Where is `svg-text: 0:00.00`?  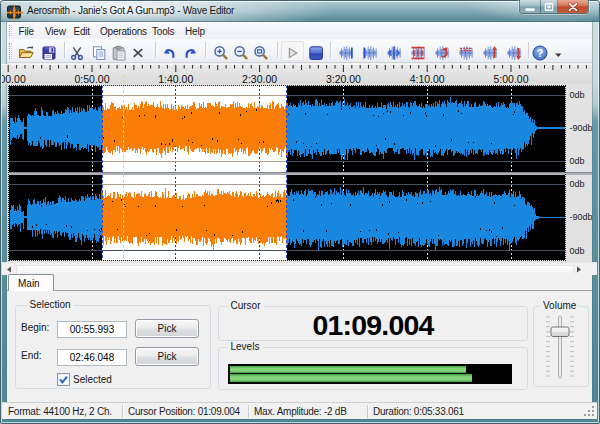
svg-text: 0:00.00 is located at coordinates (14, 79).